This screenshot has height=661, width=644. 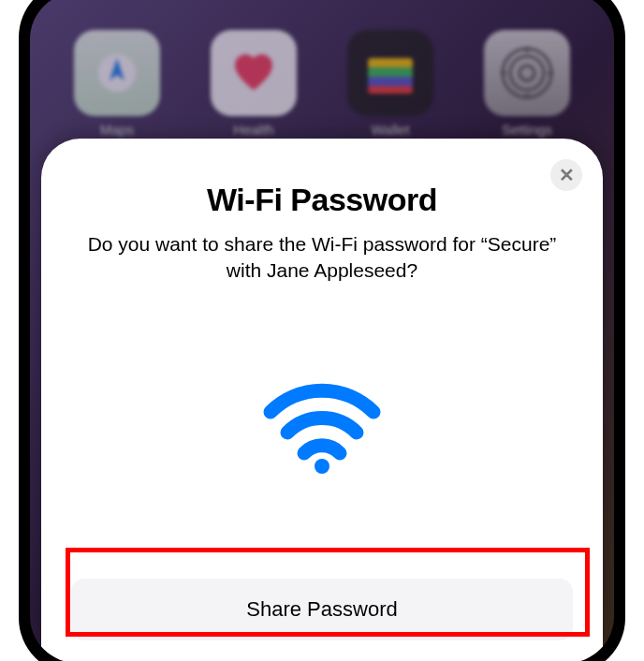 I want to click on modal-description: Do you want to share the Wi-Fi password …, so click(x=322, y=258).